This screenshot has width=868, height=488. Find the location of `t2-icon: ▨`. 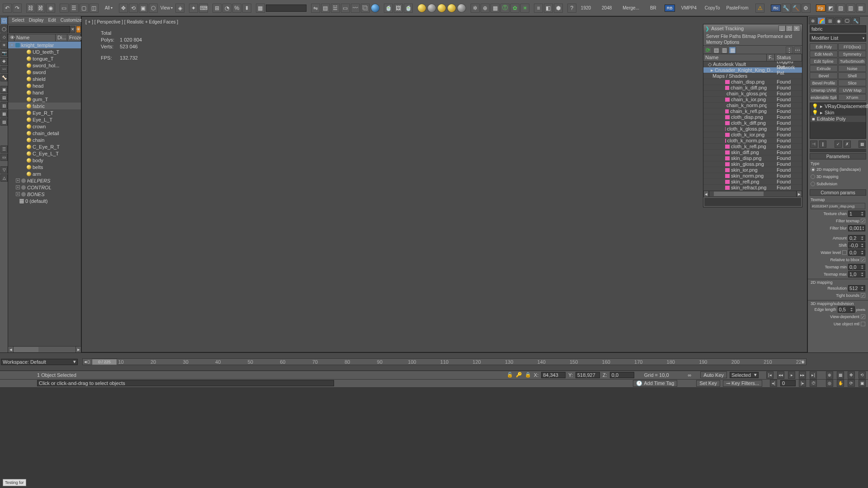

t2-icon: ▨ is located at coordinates (841, 8).